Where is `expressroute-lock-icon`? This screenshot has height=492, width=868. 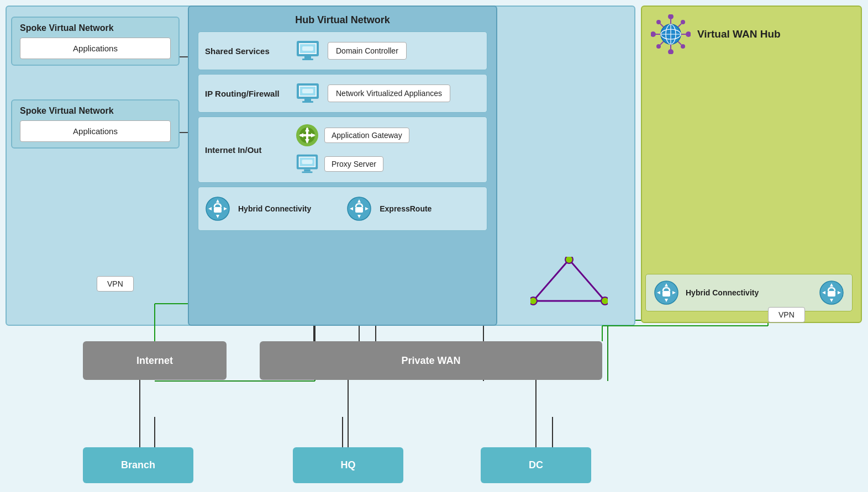
expressroute-lock-icon is located at coordinates (359, 209).